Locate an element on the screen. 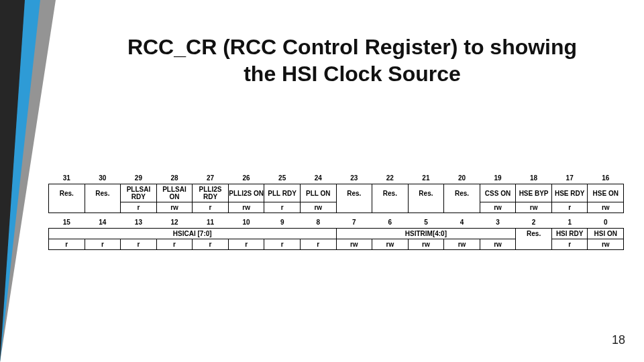  bit-num: 3 is located at coordinates (498, 223).